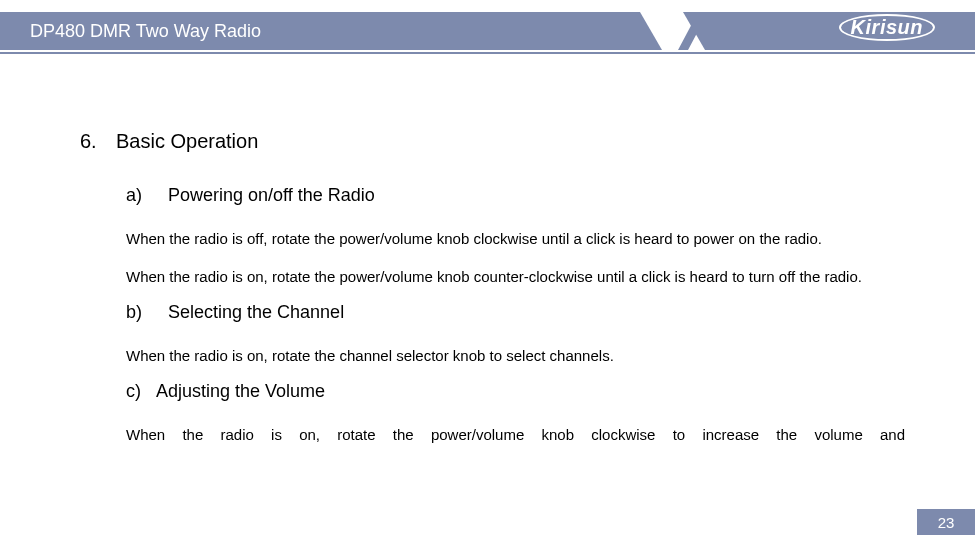  I want to click on page-header: DP480 DMR Two Way Radio Kirisun, so click(488, 30).